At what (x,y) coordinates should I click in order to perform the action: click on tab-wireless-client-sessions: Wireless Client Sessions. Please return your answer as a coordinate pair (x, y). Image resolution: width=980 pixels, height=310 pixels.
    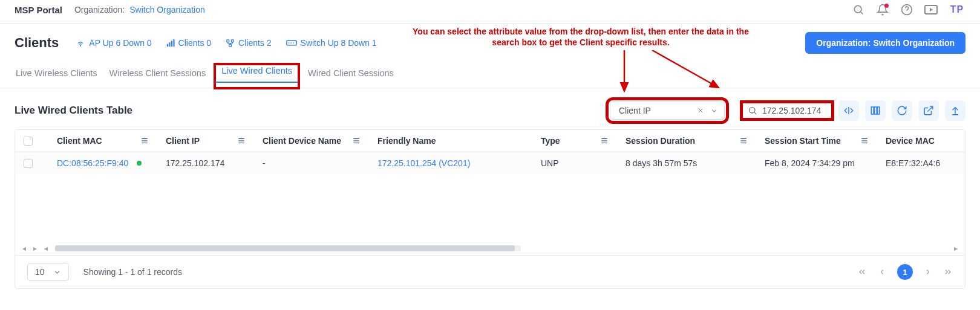
    Looking at the image, I should click on (158, 76).